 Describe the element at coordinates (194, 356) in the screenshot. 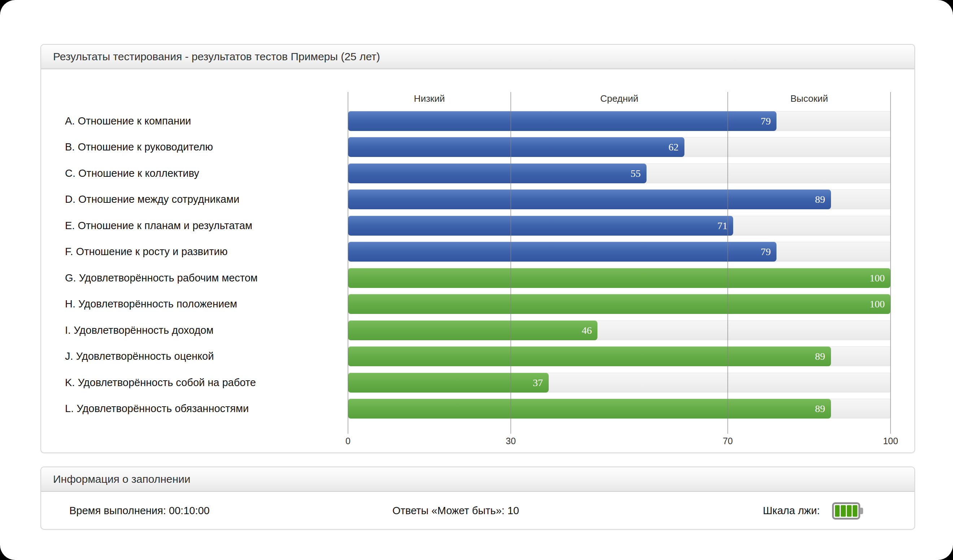

I see `category-label: J. Удовлетворённость оценкой` at that location.